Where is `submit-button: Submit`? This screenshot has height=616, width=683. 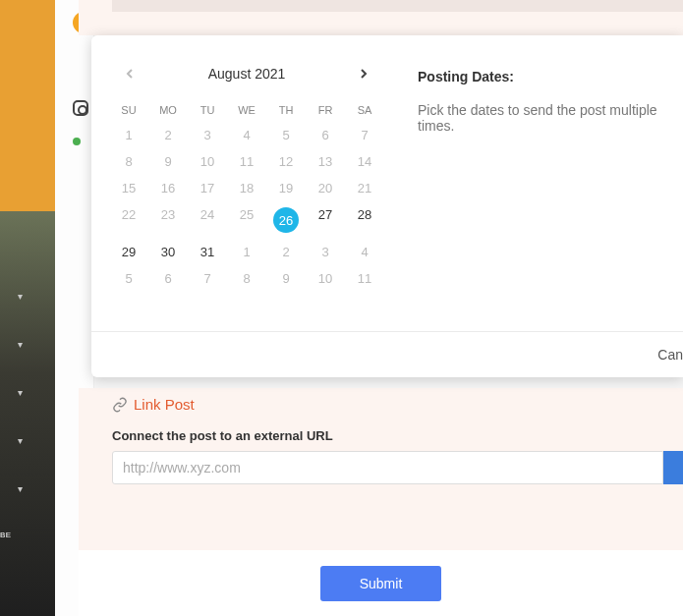 submit-button: Submit is located at coordinates (381, 584).